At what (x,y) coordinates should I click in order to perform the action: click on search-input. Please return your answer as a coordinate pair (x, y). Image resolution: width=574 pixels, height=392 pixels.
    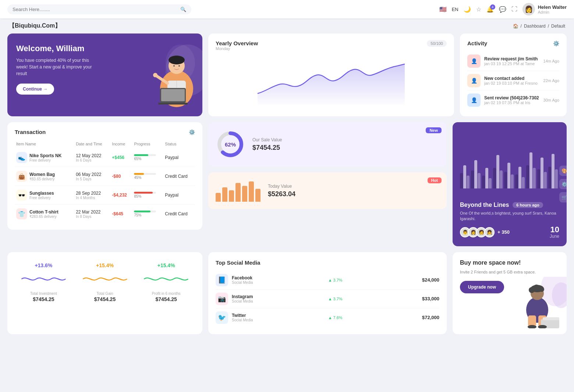
    Looking at the image, I should click on (95, 10).